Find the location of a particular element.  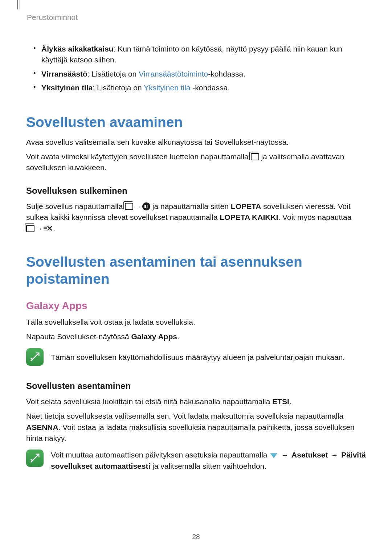

list-item: Älykäs aikakatkaisu: Kun tämä toiminto o… is located at coordinates (204, 54).